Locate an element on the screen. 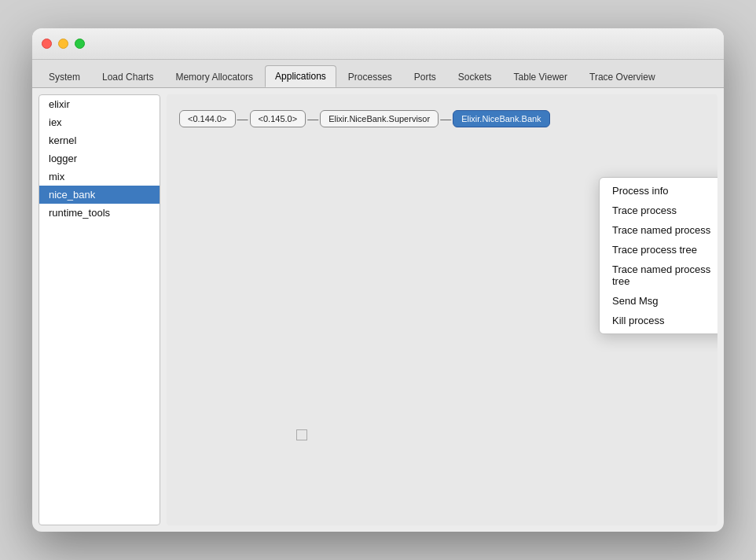  context-menu-item-0: Process info is located at coordinates (659, 190).